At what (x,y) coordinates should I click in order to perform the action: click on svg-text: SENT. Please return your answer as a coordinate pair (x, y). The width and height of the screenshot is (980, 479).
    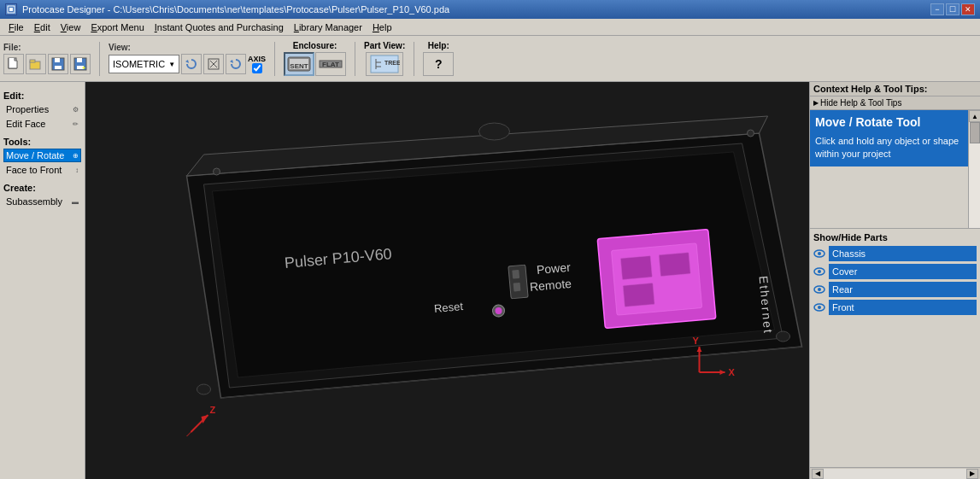
    Looking at the image, I should click on (299, 67).